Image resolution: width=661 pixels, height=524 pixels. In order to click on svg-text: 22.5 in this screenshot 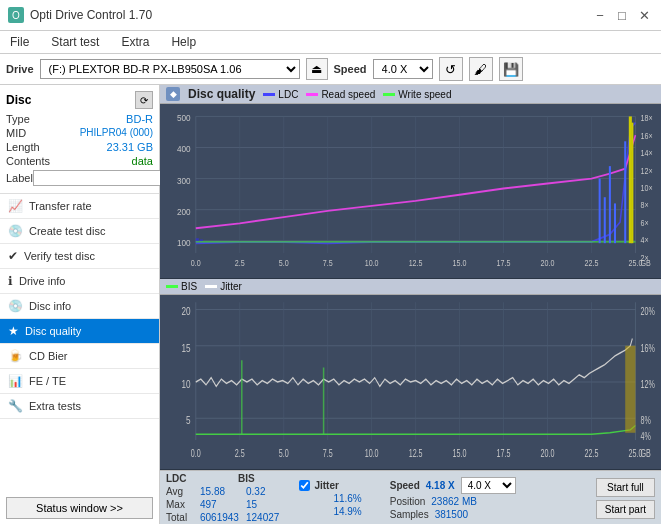, I will do `click(592, 454)`.